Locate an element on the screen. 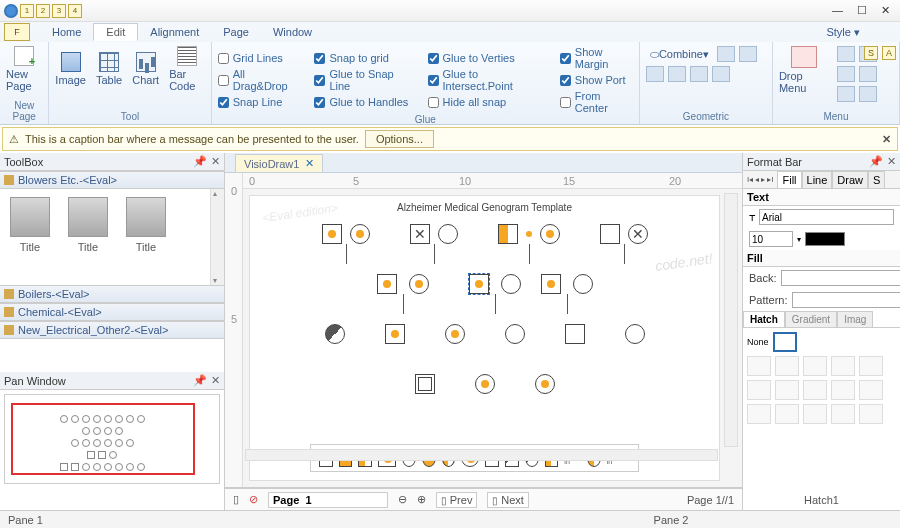 This screenshot has height=528, width=900. tab-page: Page is located at coordinates (236, 32).